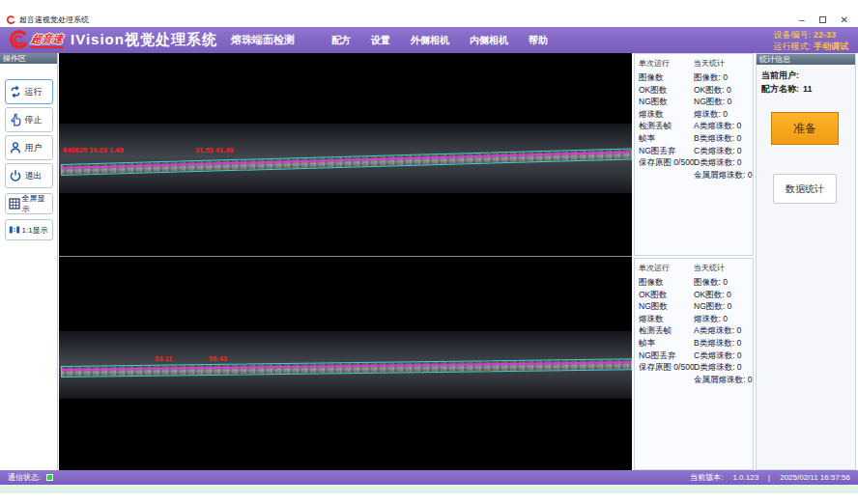 The image size is (858, 504). Describe the element at coordinates (14, 204) in the screenshot. I see `fullscreen-grid-icon` at that location.